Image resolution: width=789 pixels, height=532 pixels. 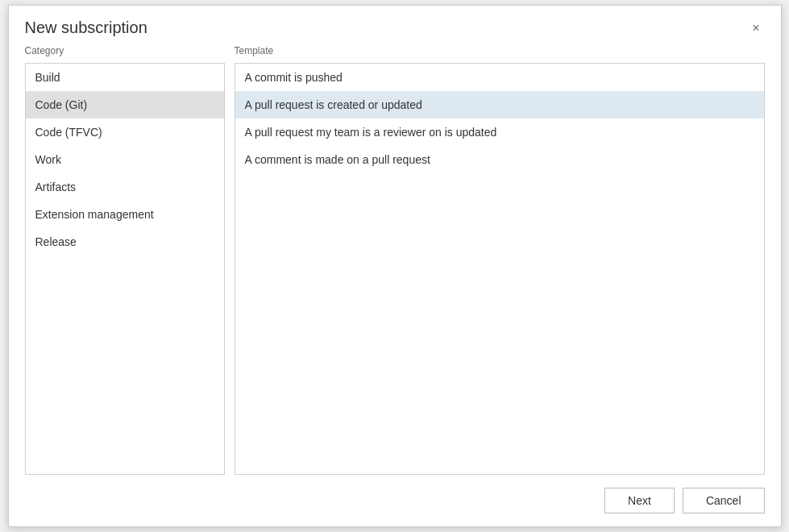 I want to click on dialog-titlebar: New subscription ×, so click(x=395, y=26).